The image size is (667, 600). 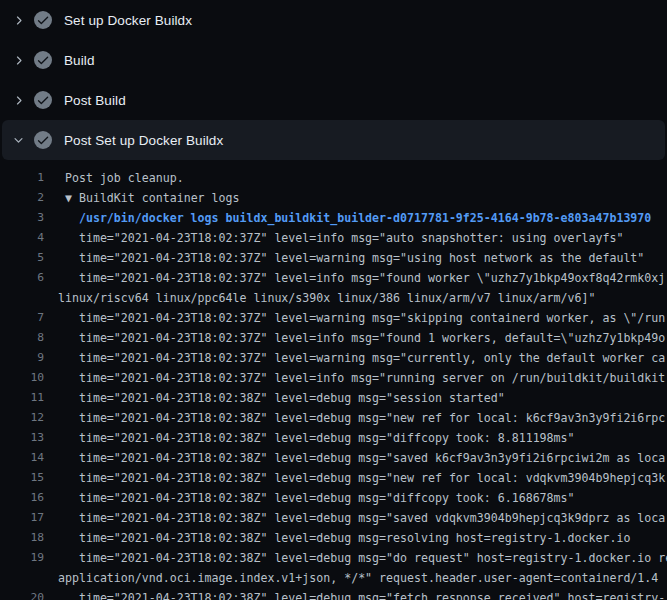 I want to click on step-row-build: Build, so click(x=334, y=60).